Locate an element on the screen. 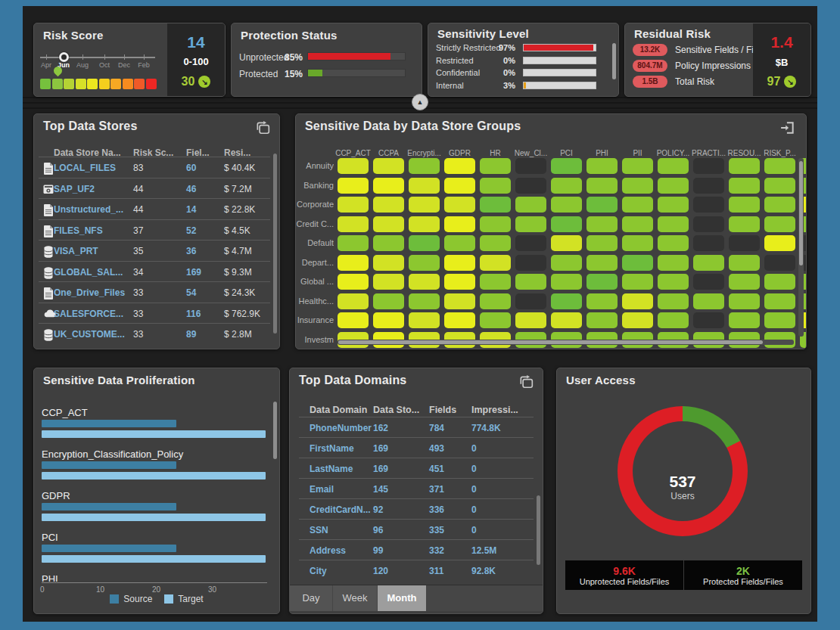  table-row: LastName1694510 is located at coordinates (416, 468).